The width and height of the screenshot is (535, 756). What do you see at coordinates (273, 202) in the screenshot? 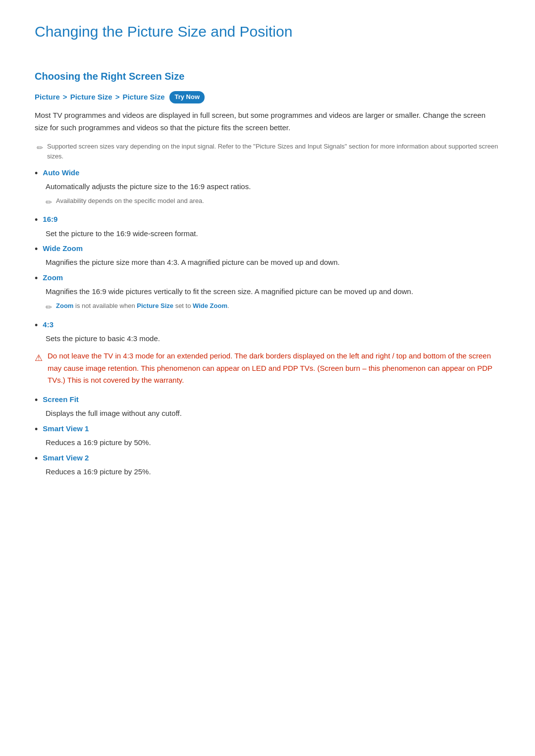
I see `sub-note-auto-wide: ✏ Availability depends on the specific m…` at bounding box center [273, 202].